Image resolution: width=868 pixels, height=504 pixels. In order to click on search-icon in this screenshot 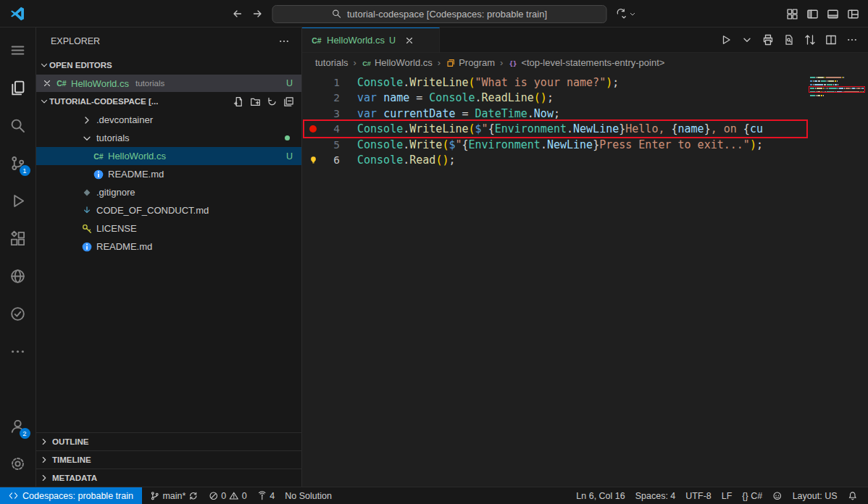, I will do `click(337, 14)`.